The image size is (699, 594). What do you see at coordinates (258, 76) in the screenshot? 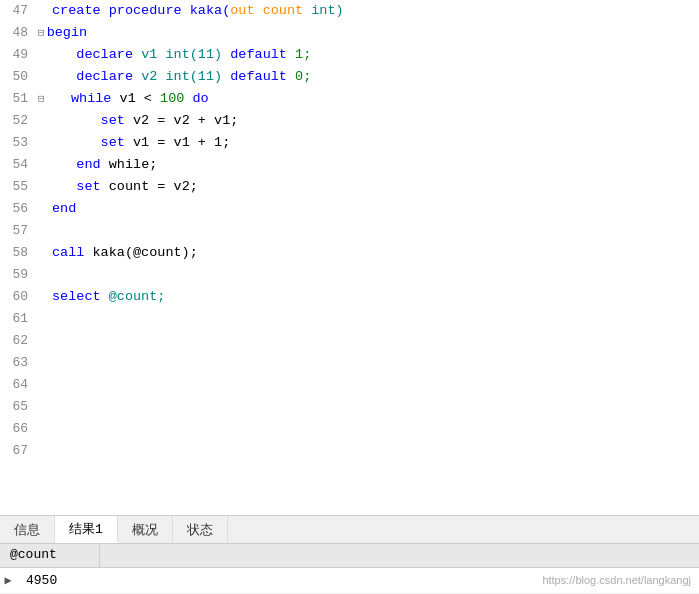
I see `token-kw: default` at bounding box center [258, 76].